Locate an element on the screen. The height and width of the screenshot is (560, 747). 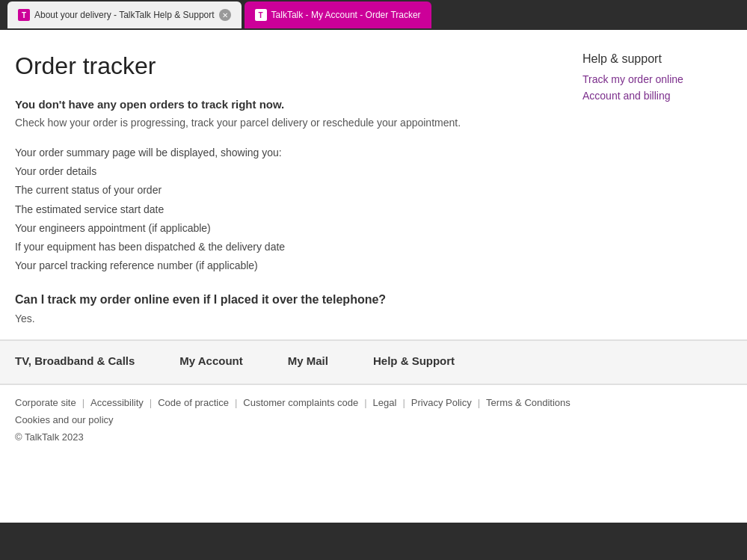
footer-link: Customer complaints code is located at coordinates (301, 402).